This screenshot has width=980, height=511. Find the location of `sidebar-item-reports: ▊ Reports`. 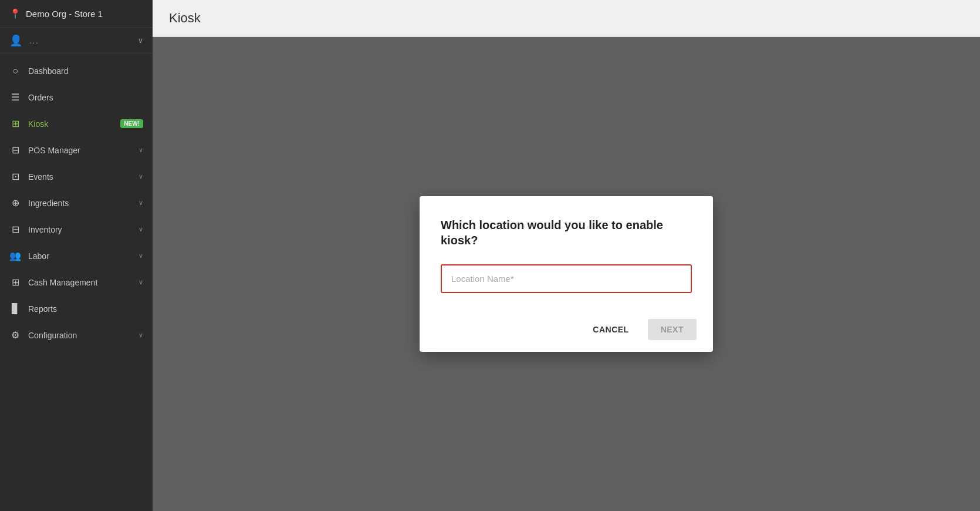

sidebar-item-reports: ▊ Reports is located at coordinates (76, 309).